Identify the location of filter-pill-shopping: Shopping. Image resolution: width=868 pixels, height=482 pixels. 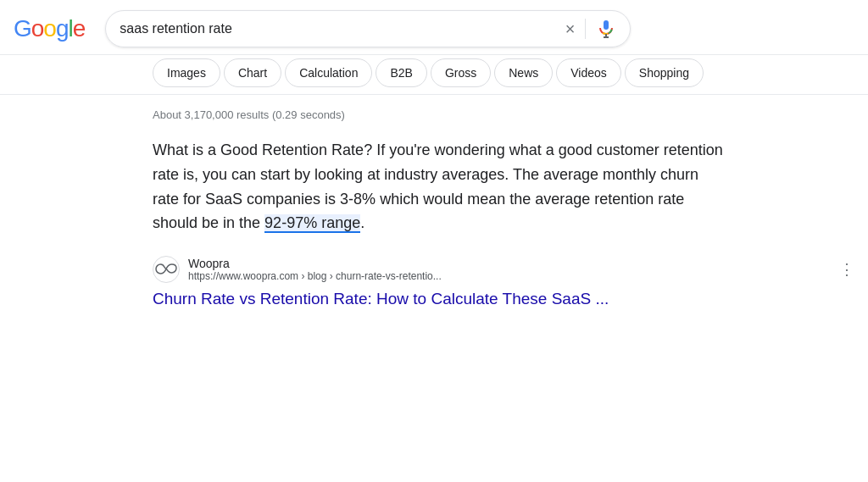
(665, 73).